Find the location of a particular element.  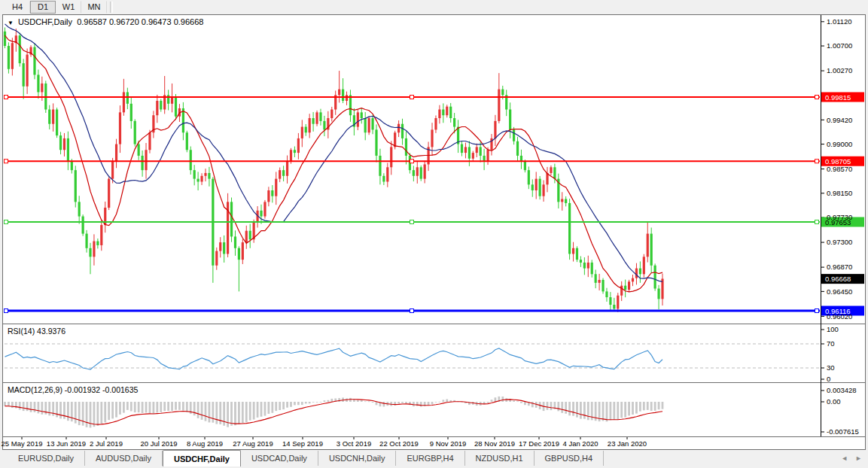

price-tick-label: 0.99000 is located at coordinates (839, 144).